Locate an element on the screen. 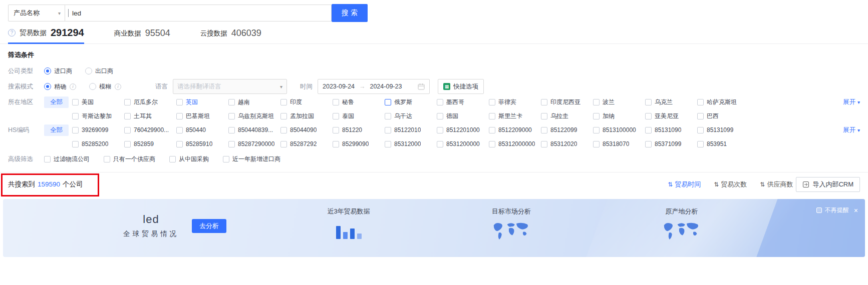 The image size is (868, 285). search-input: led is located at coordinates (198, 13).